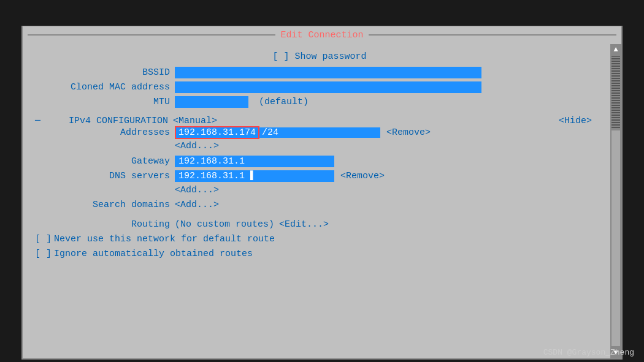 This screenshot has height=362, width=644. Describe the element at coordinates (320, 192) in the screenshot. I see `dns-add-row: <Add...>` at that location.